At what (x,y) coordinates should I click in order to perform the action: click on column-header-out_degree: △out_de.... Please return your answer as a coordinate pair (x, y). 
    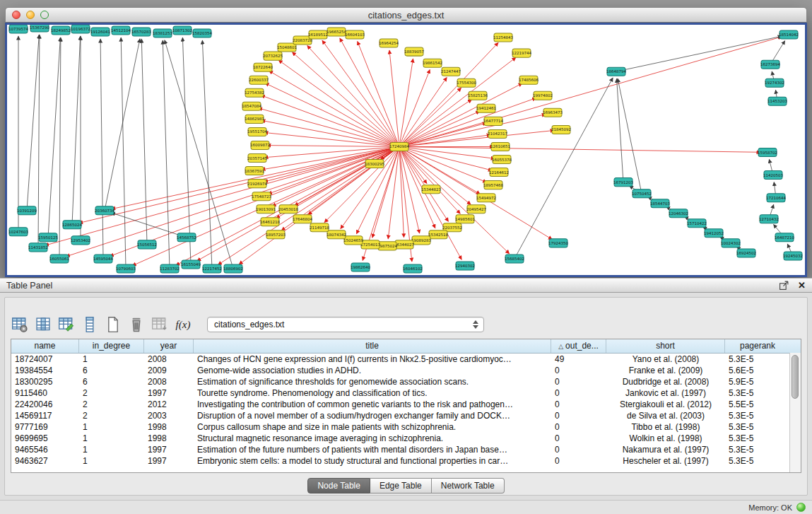
    Looking at the image, I should click on (579, 346).